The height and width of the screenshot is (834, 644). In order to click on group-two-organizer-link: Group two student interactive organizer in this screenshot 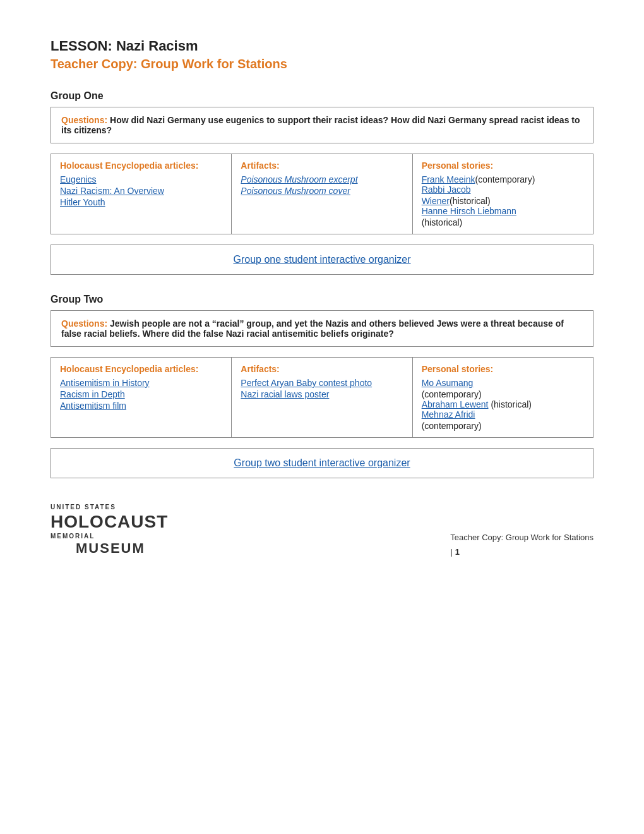, I will do `click(322, 462)`.